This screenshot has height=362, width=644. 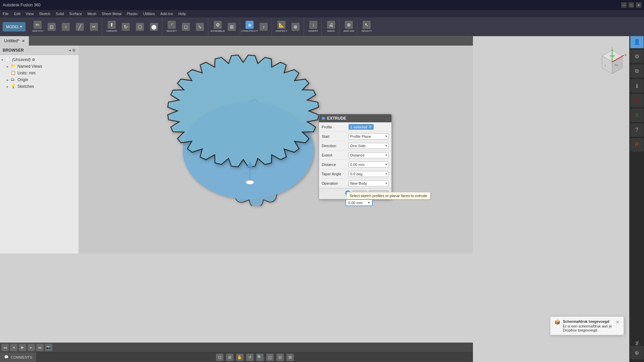 I want to click on timeline-play-btn: ▶, so click(x=22, y=348).